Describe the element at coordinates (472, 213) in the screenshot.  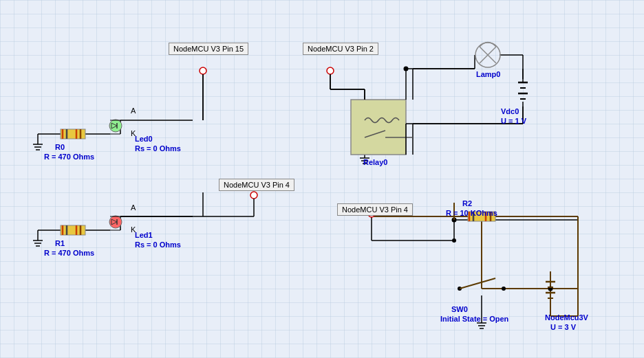
I see `R2-value: R = 10 KOhms` at that location.